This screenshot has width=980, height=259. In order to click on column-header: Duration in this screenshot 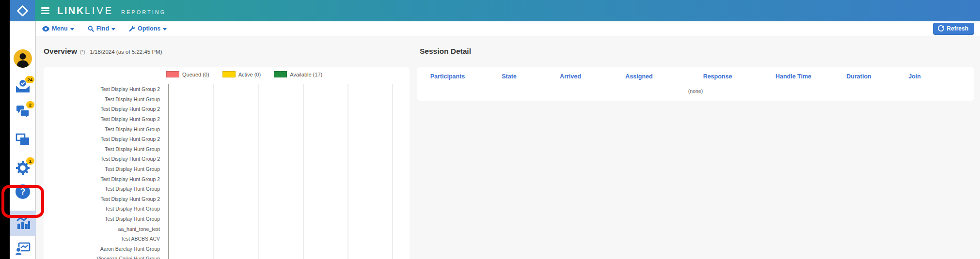, I will do `click(859, 76)`.